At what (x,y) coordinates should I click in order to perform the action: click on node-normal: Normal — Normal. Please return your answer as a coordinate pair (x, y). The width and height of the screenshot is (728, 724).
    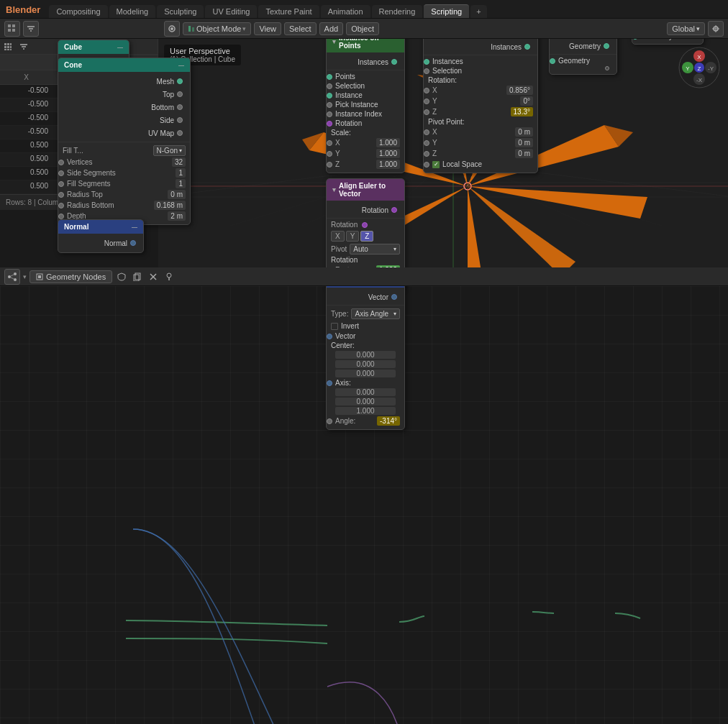
    Looking at the image, I should click on (101, 236).